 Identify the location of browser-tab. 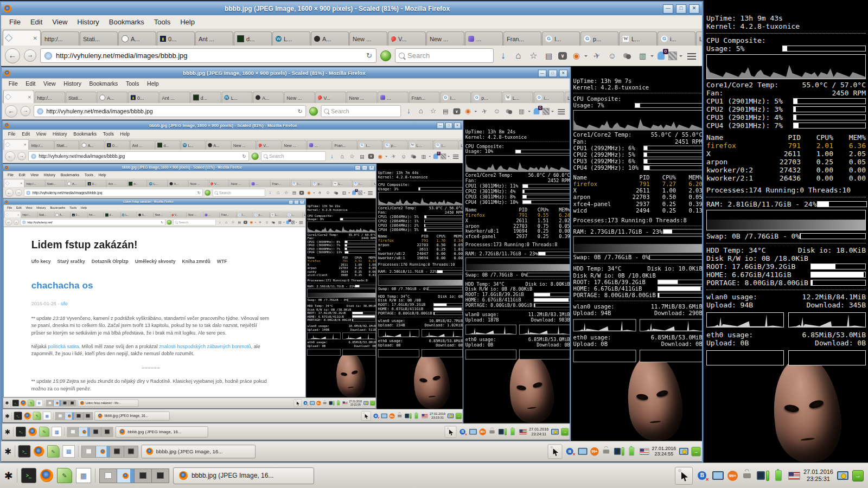
(22, 38).